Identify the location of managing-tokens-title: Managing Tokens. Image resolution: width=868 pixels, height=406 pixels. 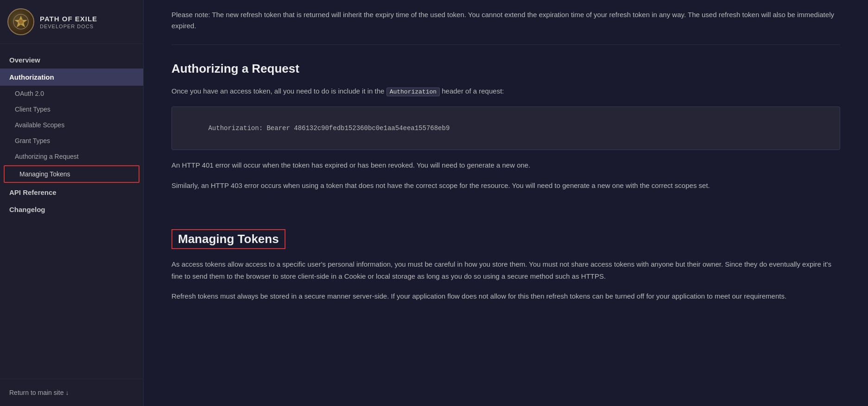
(228, 239).